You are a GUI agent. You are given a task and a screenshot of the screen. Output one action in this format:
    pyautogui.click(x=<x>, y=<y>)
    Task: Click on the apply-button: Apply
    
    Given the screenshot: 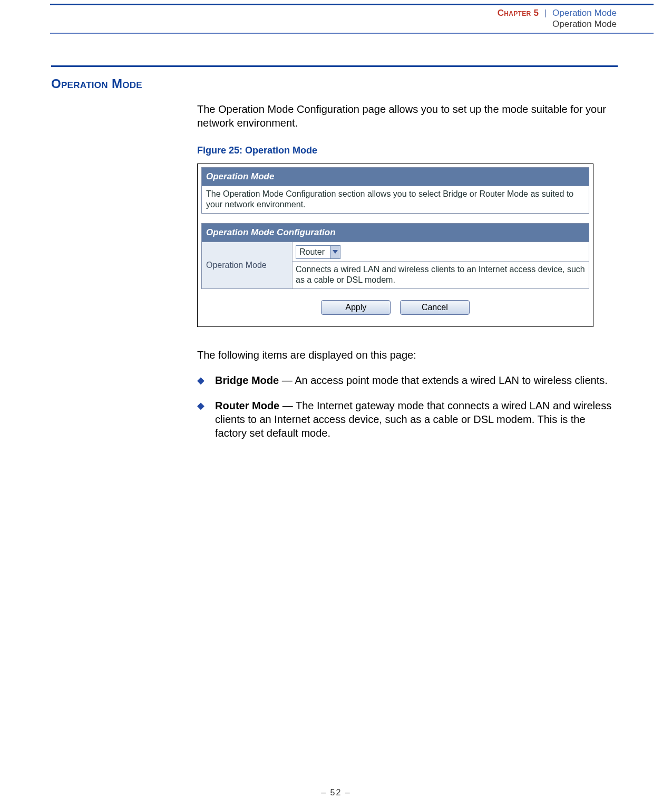 What is the action you would take?
    pyautogui.click(x=356, y=307)
    